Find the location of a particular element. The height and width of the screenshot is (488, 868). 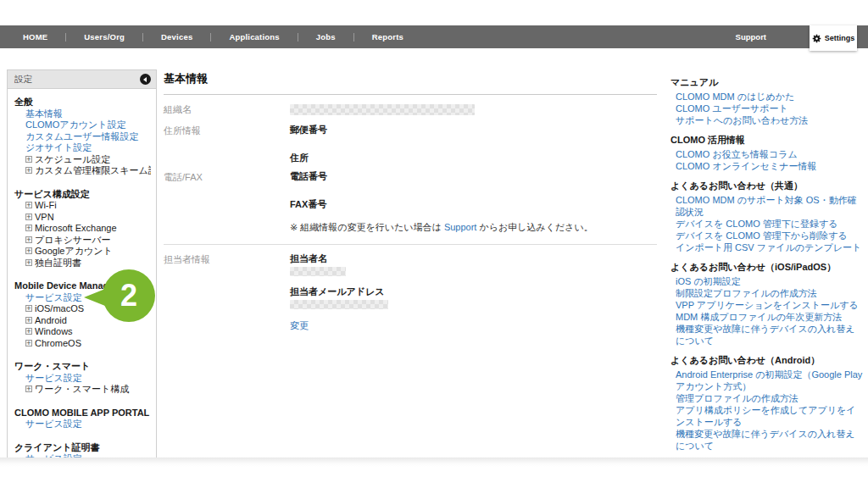

settings-sidebar: 設定 全般 基本情報 CLOMOアカウント設定 カスタムユーザー情報設定 ジオサ… is located at coordinates (81, 269).